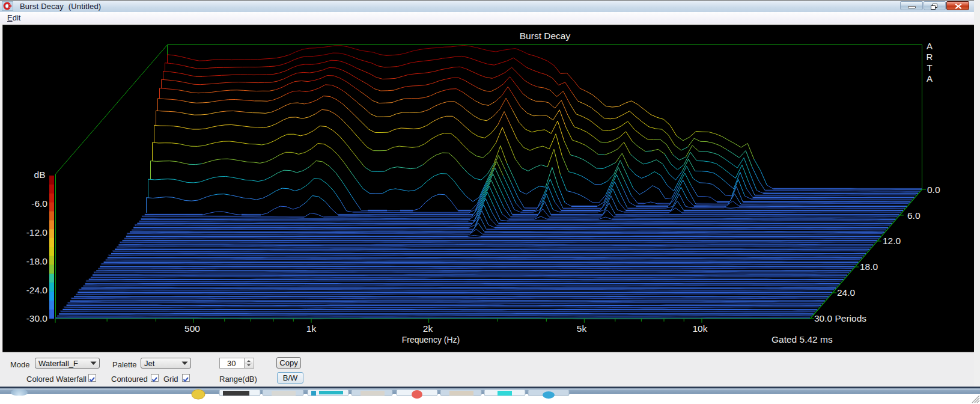 The height and width of the screenshot is (404, 980). Describe the element at coordinates (37, 261) in the screenshot. I see `svg-text: -18.0` at that location.